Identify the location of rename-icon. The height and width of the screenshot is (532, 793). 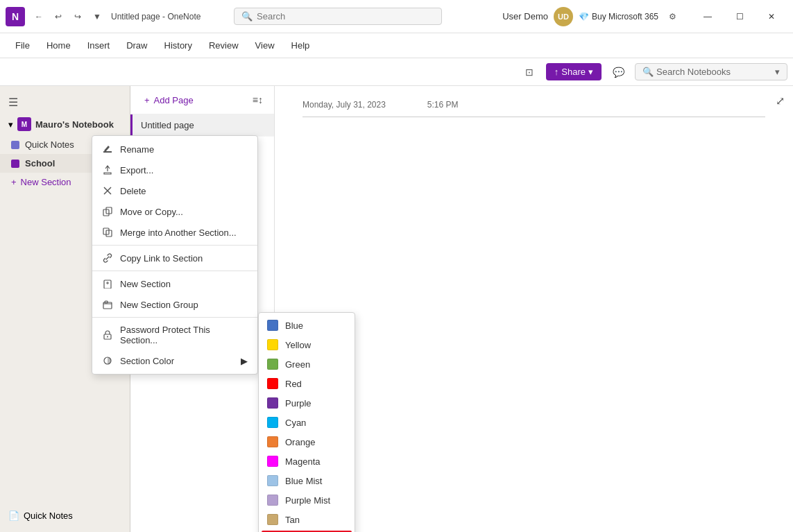
(108, 149).